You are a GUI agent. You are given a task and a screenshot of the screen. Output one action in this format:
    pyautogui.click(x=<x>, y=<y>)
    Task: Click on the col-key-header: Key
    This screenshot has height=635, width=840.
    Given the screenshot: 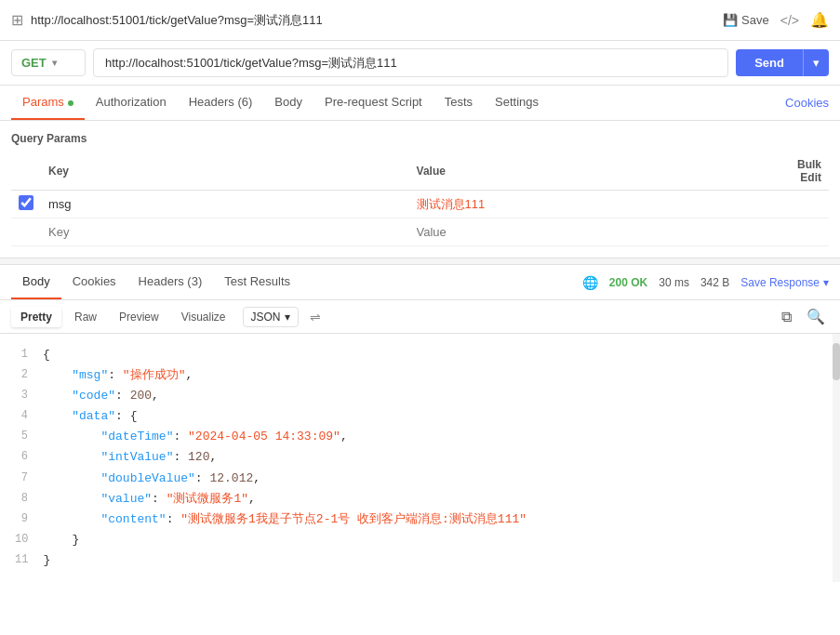 What is the action you would take?
    pyautogui.click(x=225, y=171)
    